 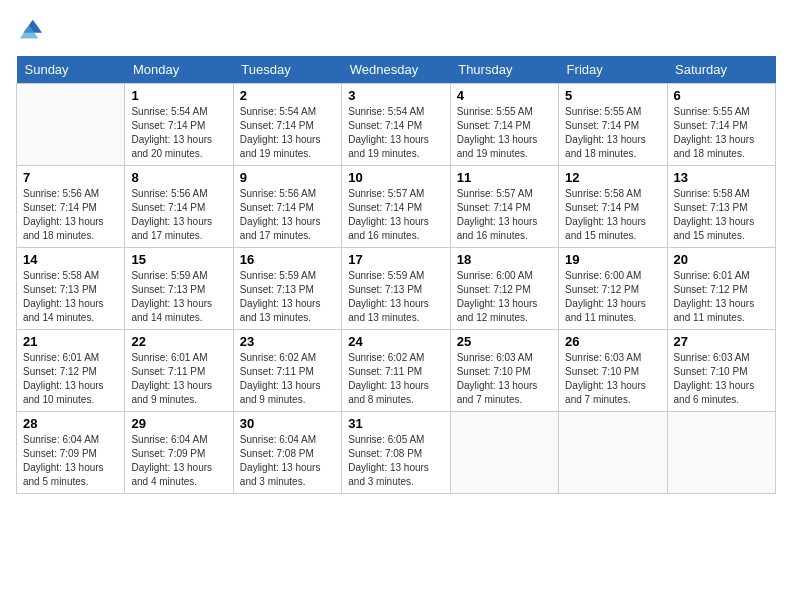 What do you see at coordinates (179, 207) in the screenshot?
I see `calendar-cell: 8Sunrise: 5:56 AM Sunset: 7:14 PM Daylig…` at bounding box center [179, 207].